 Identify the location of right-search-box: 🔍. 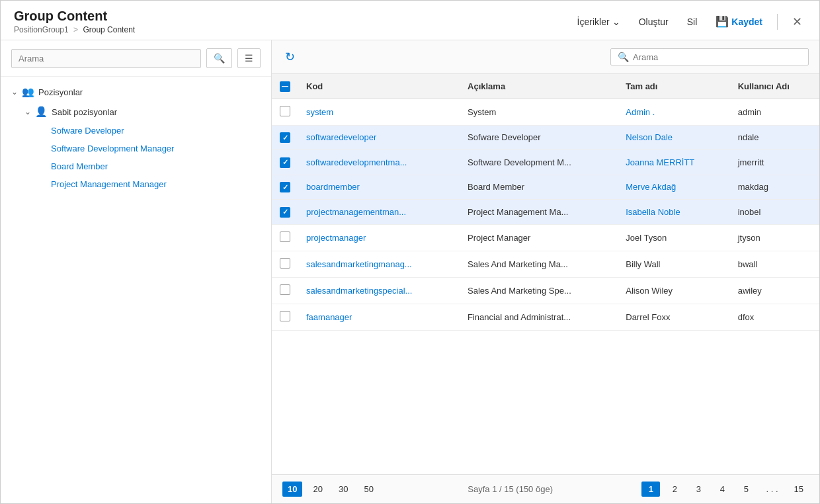
(710, 57).